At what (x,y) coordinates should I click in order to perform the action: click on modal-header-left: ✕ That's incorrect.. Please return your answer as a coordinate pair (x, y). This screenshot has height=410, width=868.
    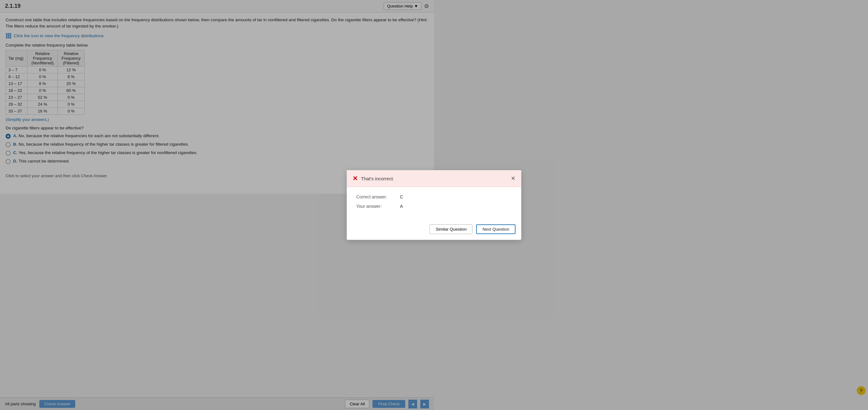
    Looking at the image, I should click on (373, 178).